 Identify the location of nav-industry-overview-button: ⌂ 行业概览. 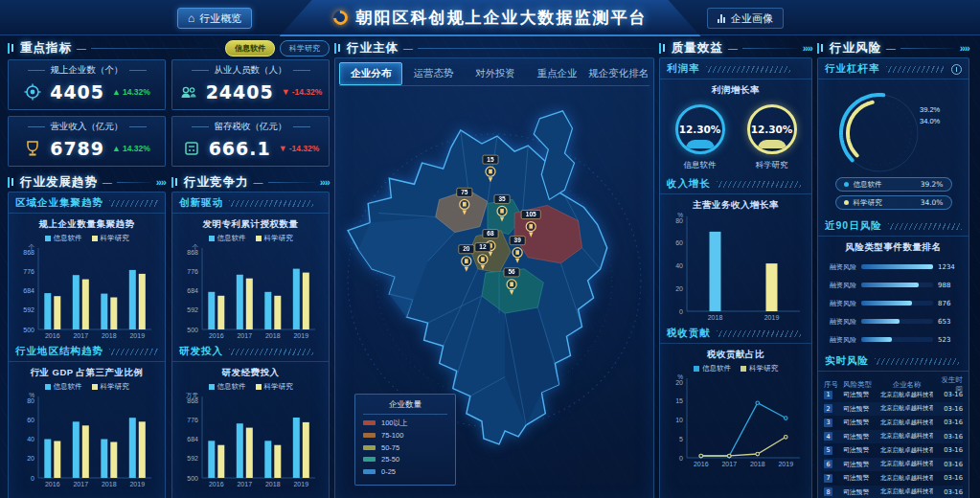
(215, 18).